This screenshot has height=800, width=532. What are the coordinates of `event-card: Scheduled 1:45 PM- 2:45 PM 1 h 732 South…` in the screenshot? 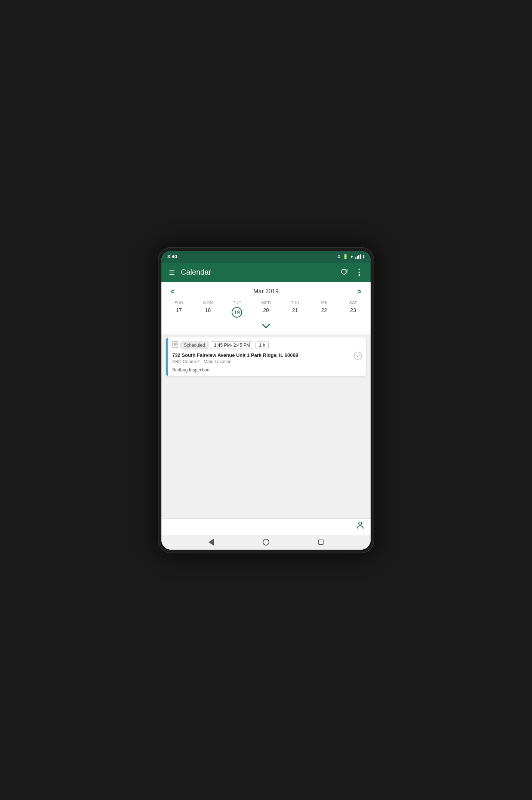 It's located at (266, 357).